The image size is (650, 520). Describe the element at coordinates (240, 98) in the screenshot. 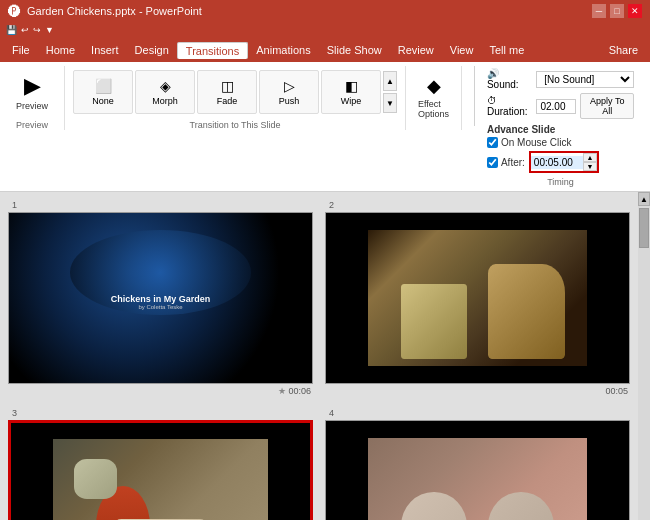

I see `ribbon-group-transitions: ⬜ None ◈ Morph ◫ Fade ▷ Push ◧ Wipe` at that location.